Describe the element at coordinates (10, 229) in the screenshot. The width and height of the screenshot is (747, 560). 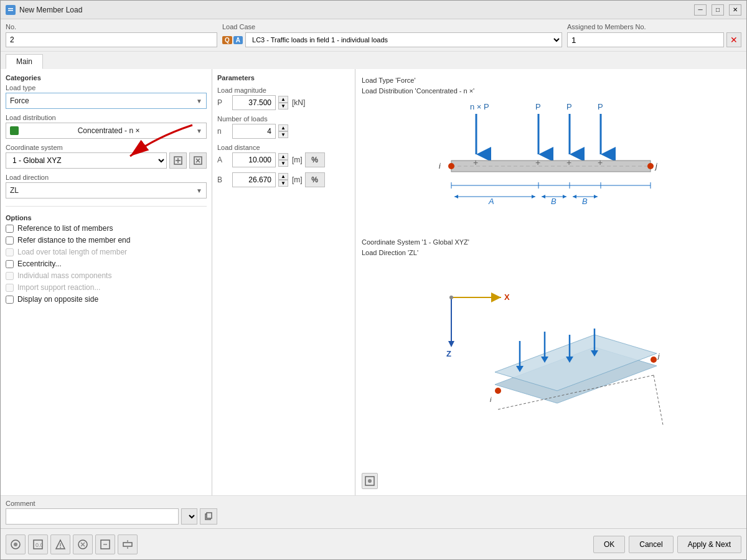
I see `checkbox-ref-list-input` at that location.